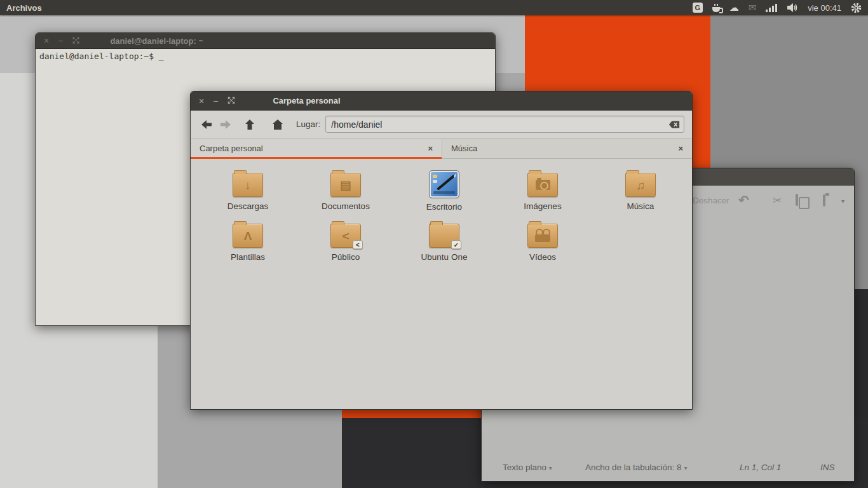 This screenshot has width=868, height=488. I want to click on folder-videos-icon, so click(543, 236).